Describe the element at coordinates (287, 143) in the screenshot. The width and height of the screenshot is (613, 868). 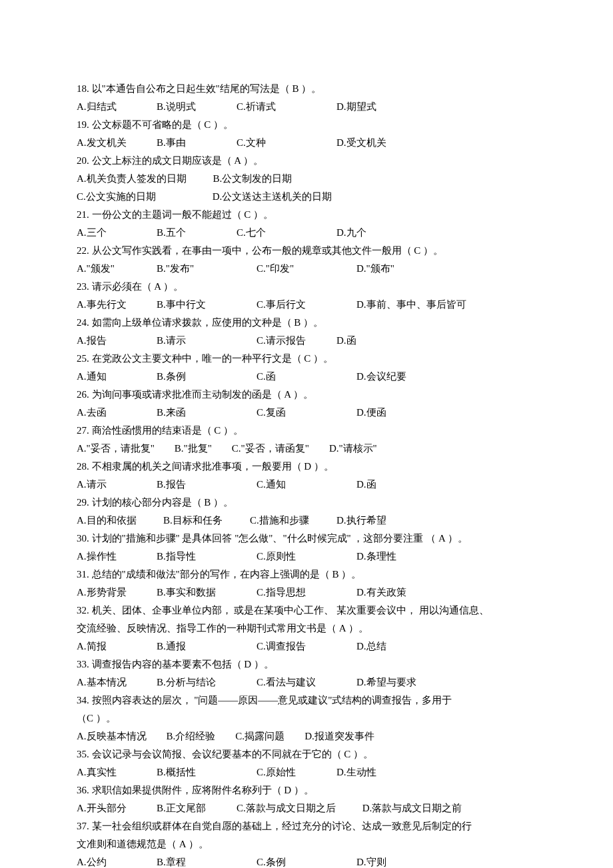
I see `option: C.文种` at that location.